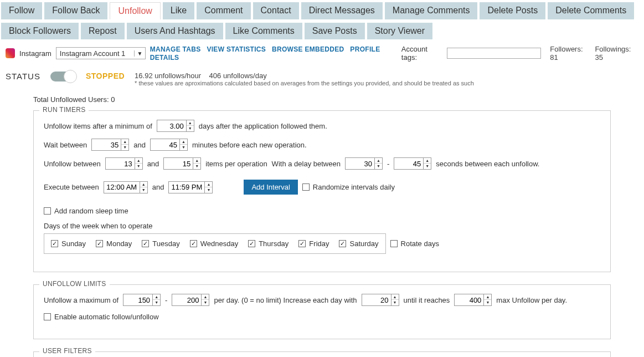 The width and height of the screenshot is (644, 357). I want to click on exec-hi-input, so click(187, 187).